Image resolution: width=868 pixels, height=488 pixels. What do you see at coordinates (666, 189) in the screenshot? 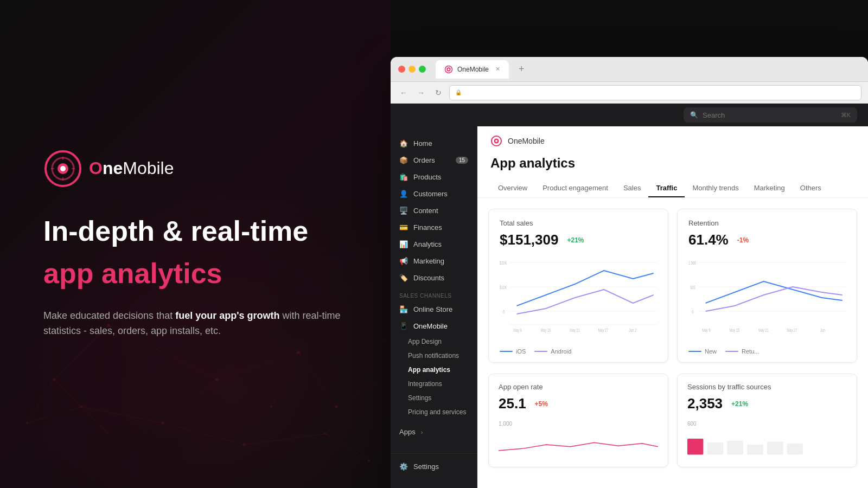
I see `tab-traffic: Traffic` at bounding box center [666, 189].